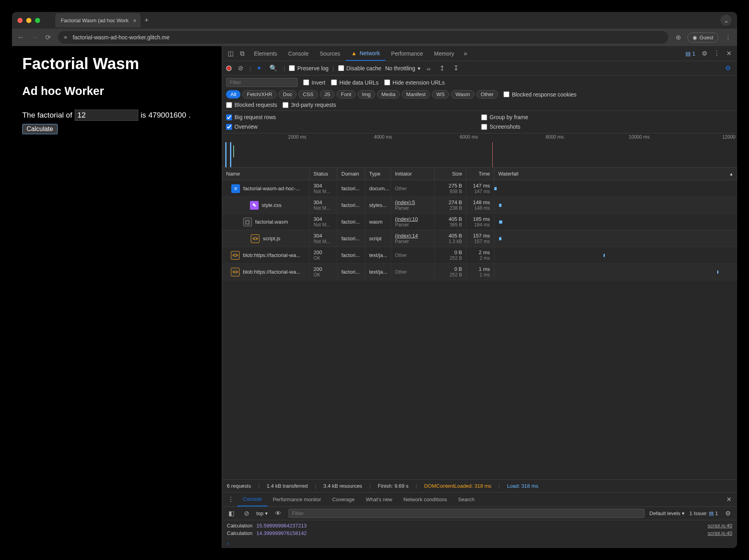 The image size is (749, 560). I want to click on invert-checkbox: Invert, so click(314, 83).